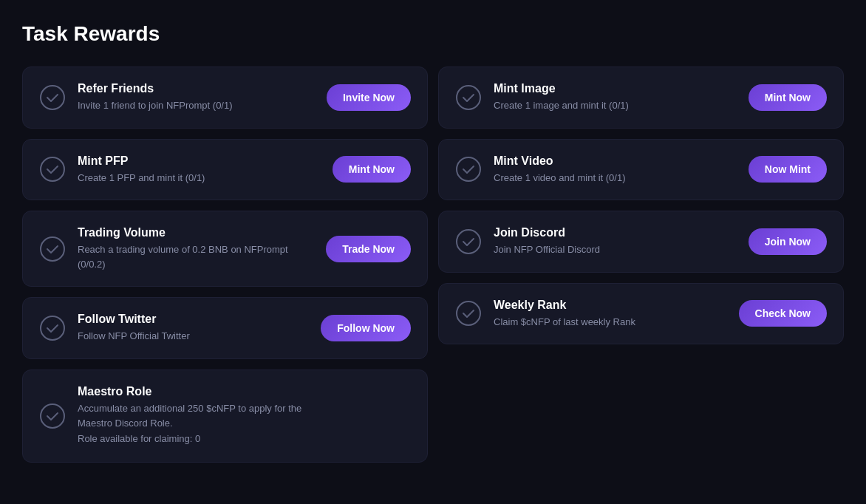 The width and height of the screenshot is (866, 504). Describe the element at coordinates (194, 319) in the screenshot. I see `task-title-follow-twitter: Follow Twitter` at that location.